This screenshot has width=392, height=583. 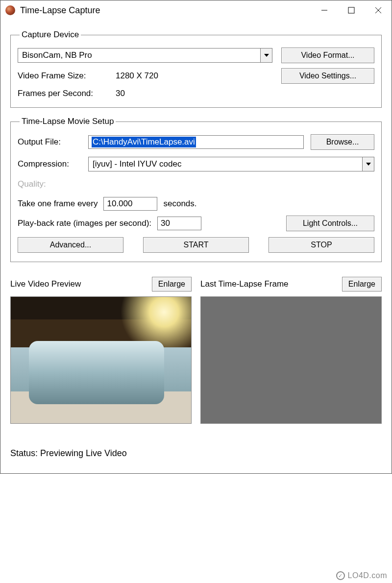 I want to click on last-frame-column: Last Time-Lapse Frame Enlarge, so click(x=291, y=350).